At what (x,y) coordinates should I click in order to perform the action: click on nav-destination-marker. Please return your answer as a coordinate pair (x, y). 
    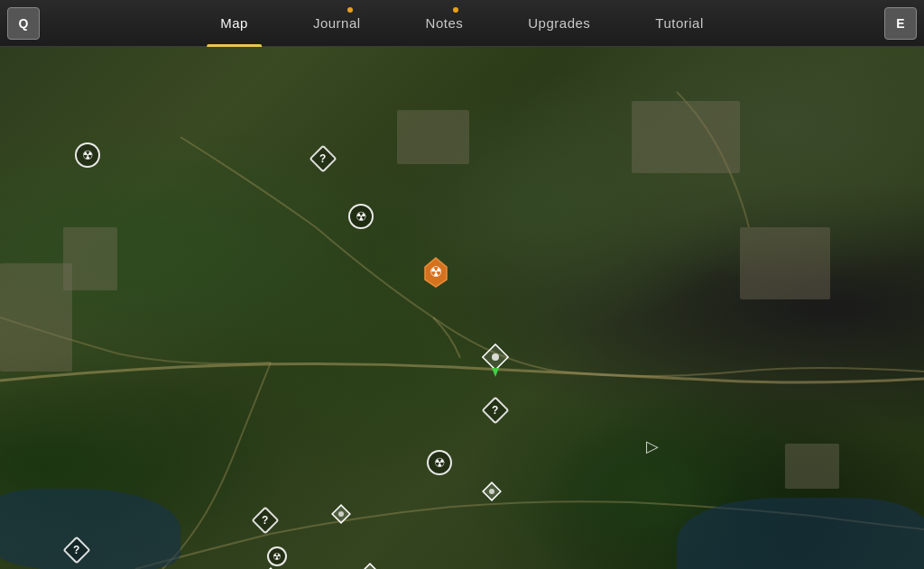
    Looking at the image, I should click on (495, 363).